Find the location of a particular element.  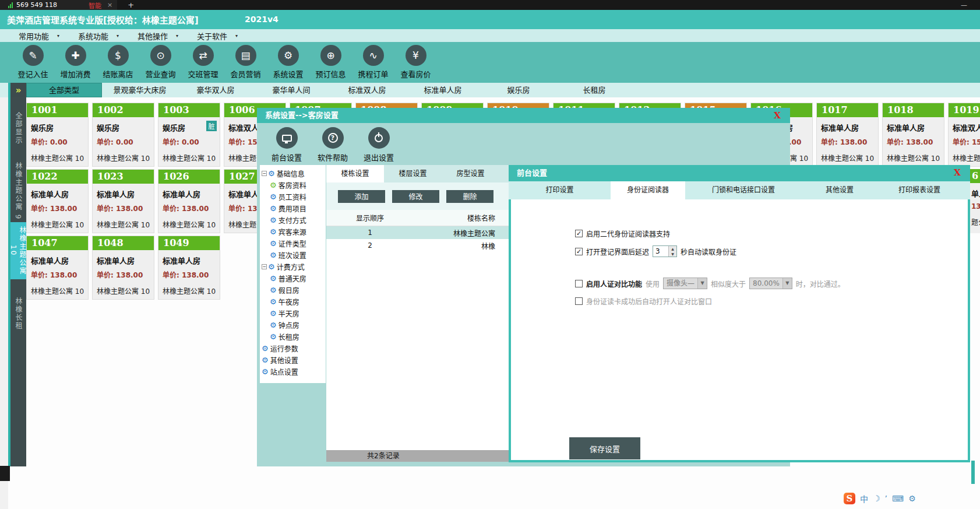

ime-tray-icon: 中 is located at coordinates (864, 499).